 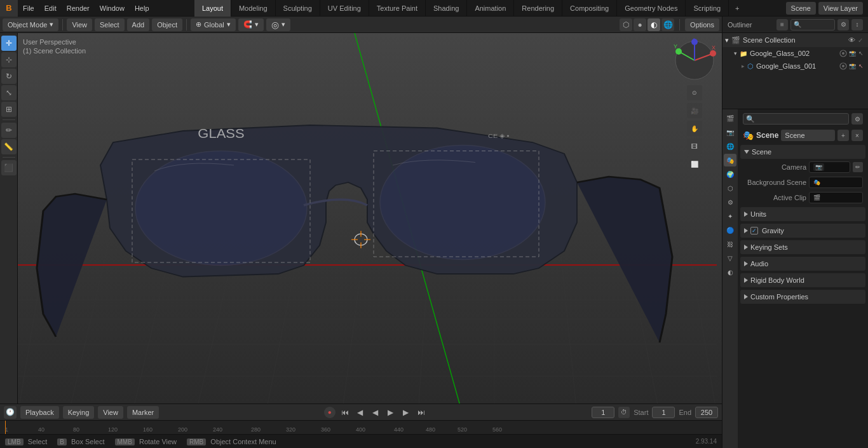 I want to click on rendered-shading-btn: 🌐, so click(x=668, y=25).